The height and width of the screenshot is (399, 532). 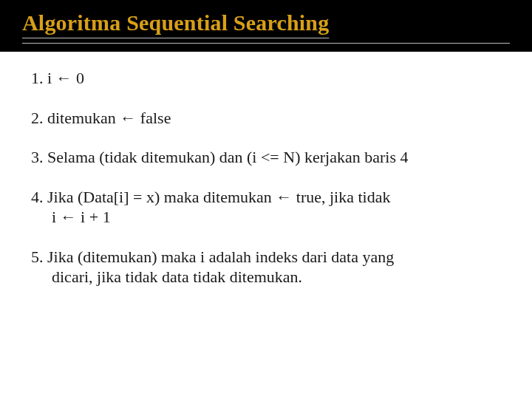 What do you see at coordinates (266, 78) in the screenshot?
I see `step-1-text: 1. i ← 0` at bounding box center [266, 78].